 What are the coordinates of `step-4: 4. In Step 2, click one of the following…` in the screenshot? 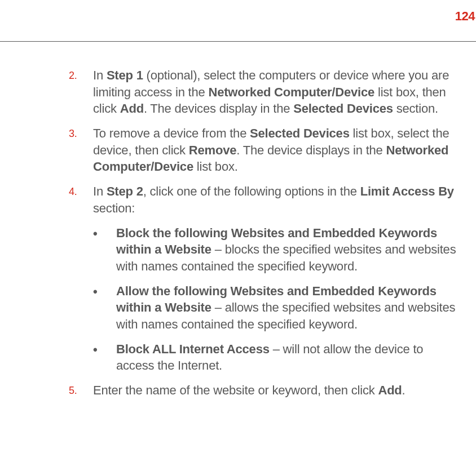 It's located at (265, 199).